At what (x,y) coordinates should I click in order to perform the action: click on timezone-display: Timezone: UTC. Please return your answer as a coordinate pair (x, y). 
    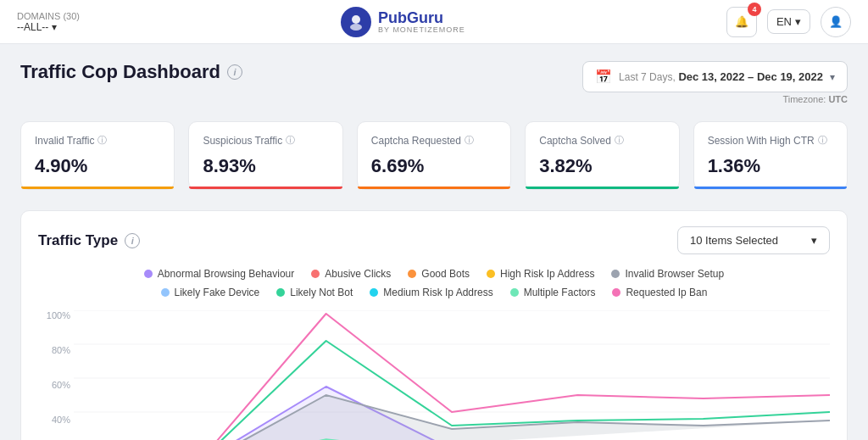
    Looking at the image, I should click on (815, 99).